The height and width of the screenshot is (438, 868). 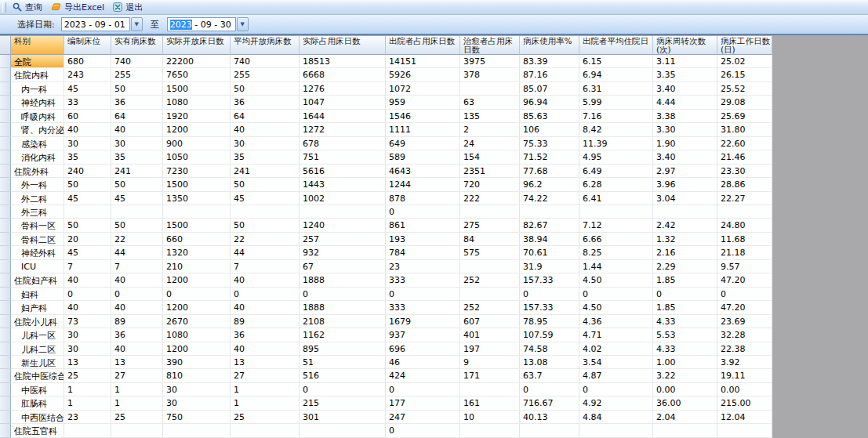 What do you see at coordinates (423, 144) in the screenshot?
I see `value-cell: 649` at bounding box center [423, 144].